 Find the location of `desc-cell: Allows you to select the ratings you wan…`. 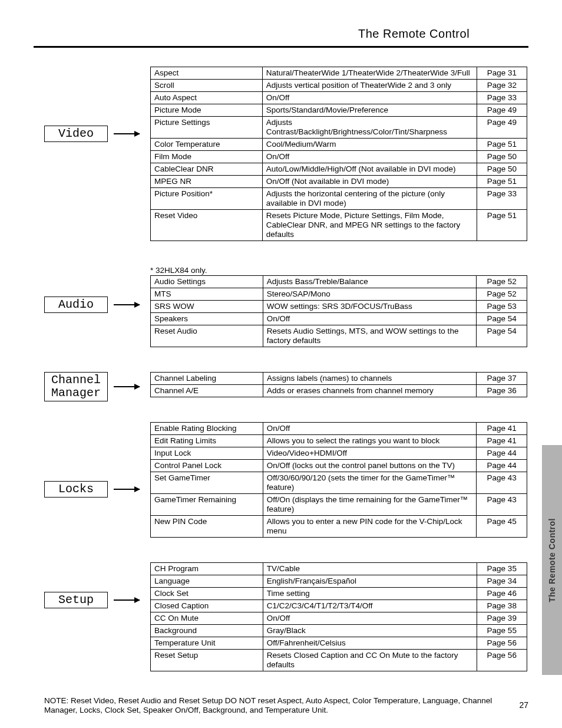

desc-cell: Allows you to select the ratings you wan… is located at coordinates (370, 441).